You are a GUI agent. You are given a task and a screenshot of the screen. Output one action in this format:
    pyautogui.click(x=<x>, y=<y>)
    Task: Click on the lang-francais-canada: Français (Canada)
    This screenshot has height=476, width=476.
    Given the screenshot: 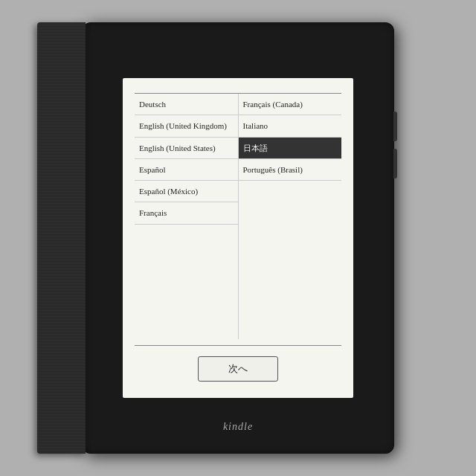 What is the action you would take?
    pyautogui.click(x=290, y=104)
    